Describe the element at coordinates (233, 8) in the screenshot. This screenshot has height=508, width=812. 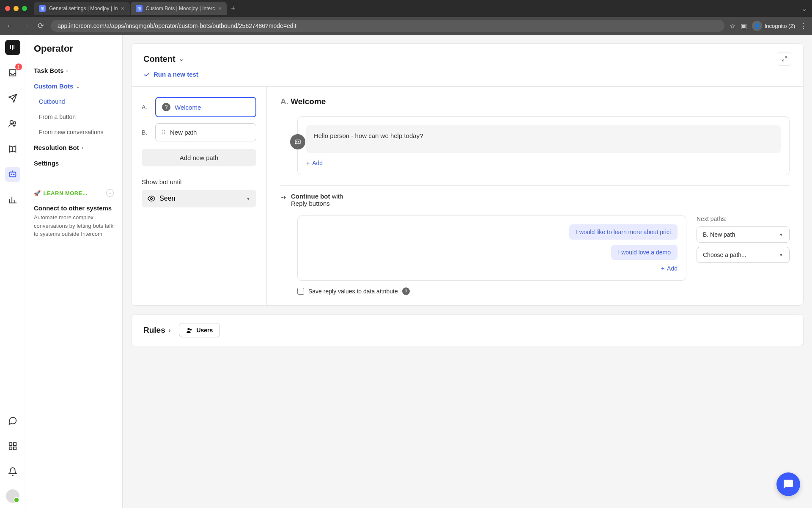
I see `new-tab-button: +` at that location.